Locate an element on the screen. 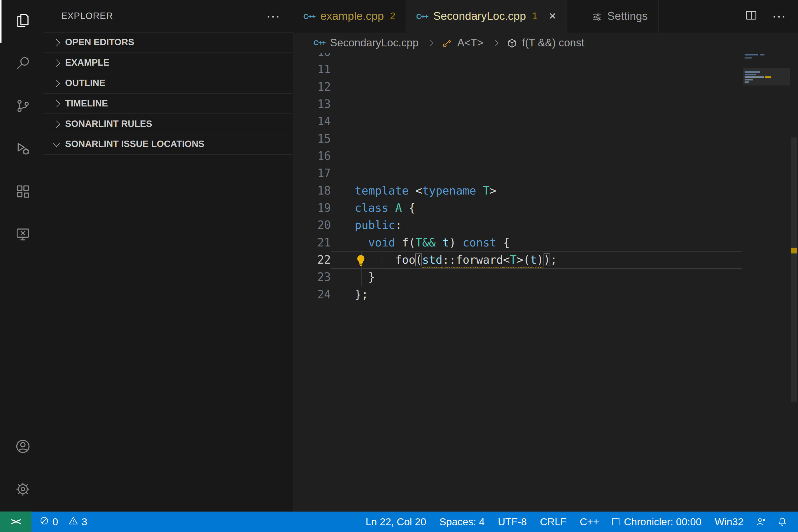 The image size is (798, 532). code-line-21: 21 void f(T&& t) const { is located at coordinates (546, 243).